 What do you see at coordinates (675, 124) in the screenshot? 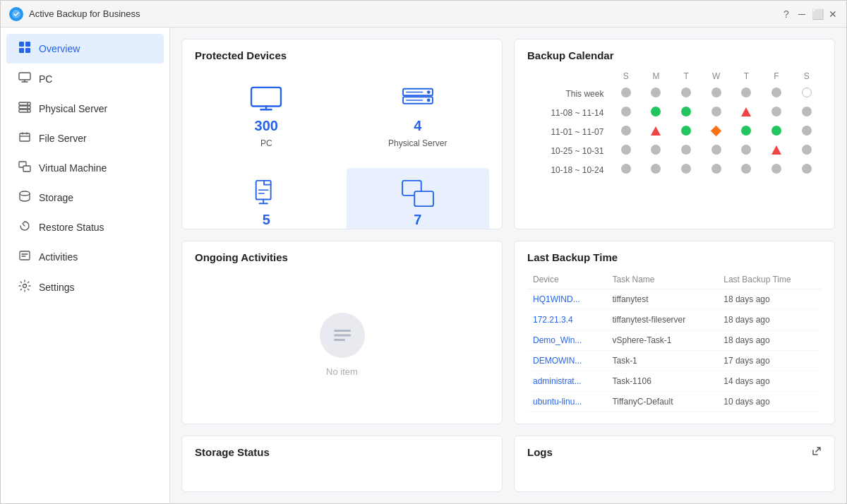
I see `calendar-table: S M T W T F S This week` at bounding box center [675, 124].